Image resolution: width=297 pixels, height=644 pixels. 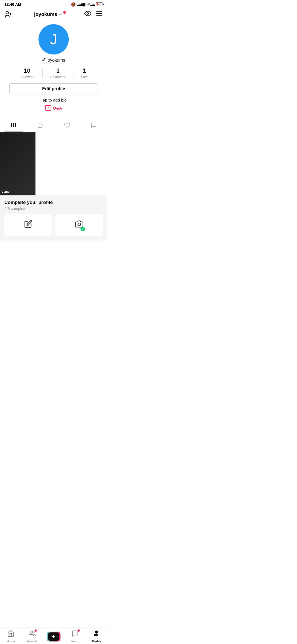 I want to click on profile-section: J @joyokums 10 Following 1 Followers 1 L…, so click(x=54, y=70).